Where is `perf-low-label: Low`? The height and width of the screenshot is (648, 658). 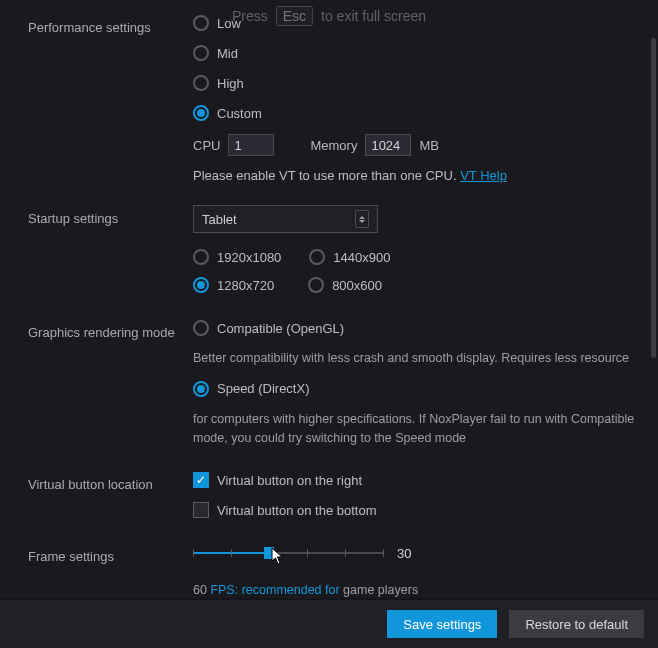
perf-low-label: Low is located at coordinates (229, 24).